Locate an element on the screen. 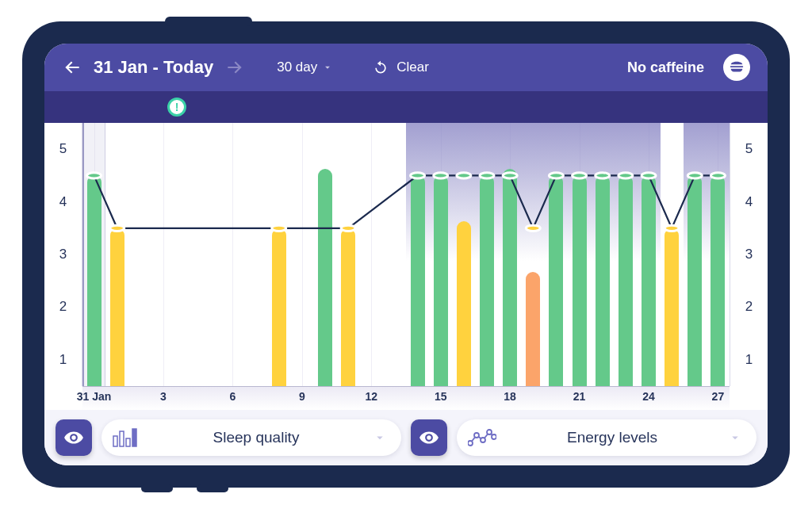 The width and height of the screenshot is (812, 509). x-tick: 6 is located at coordinates (232, 396).